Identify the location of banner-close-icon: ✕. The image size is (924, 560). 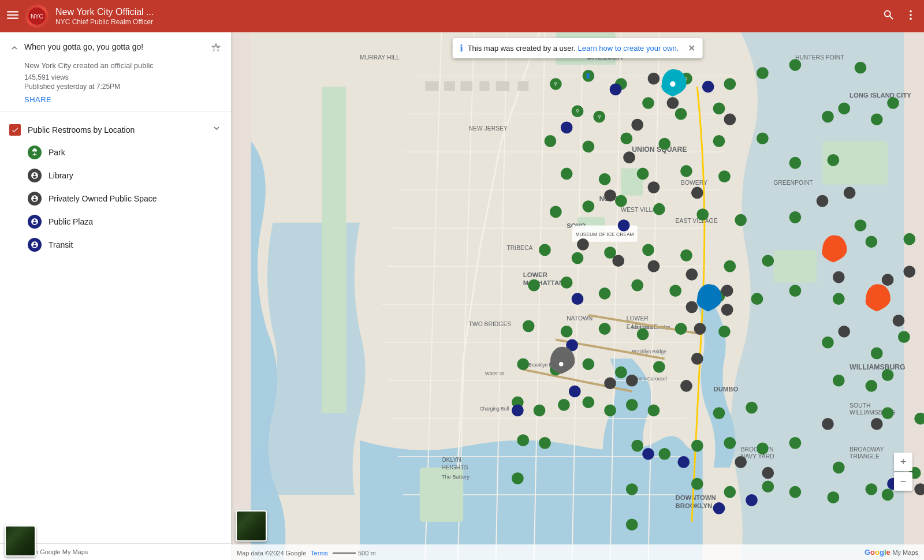
(692, 48).